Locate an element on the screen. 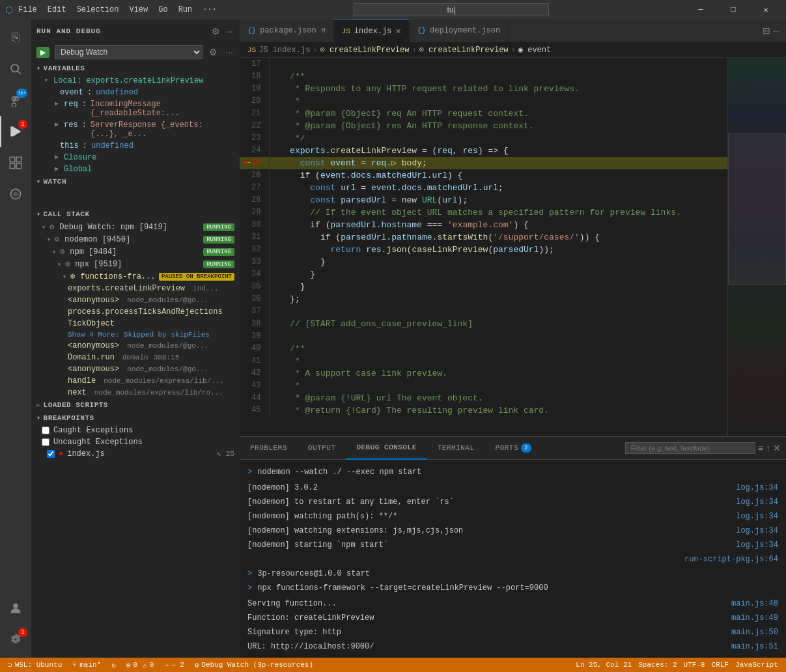  console-link-nodemon-version: log.js:34 is located at coordinates (757, 488).